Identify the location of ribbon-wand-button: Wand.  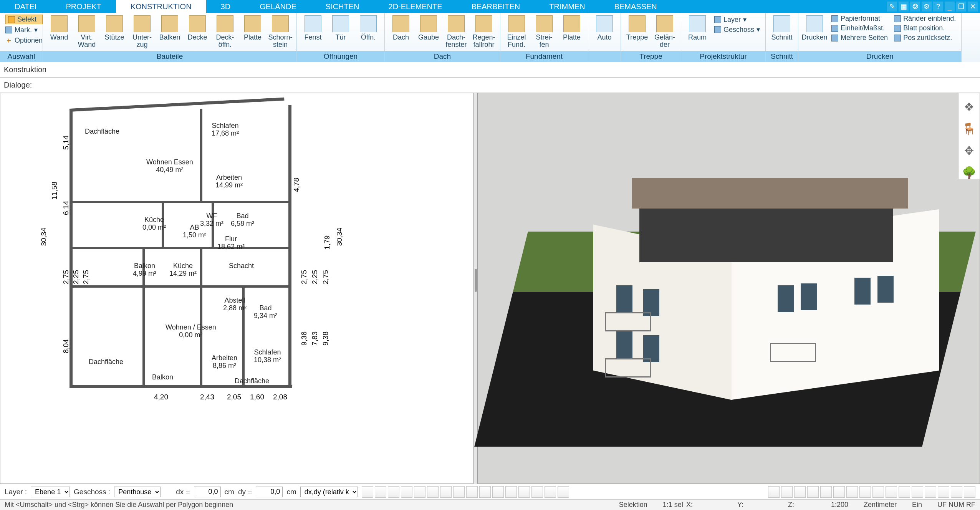
(59, 28).